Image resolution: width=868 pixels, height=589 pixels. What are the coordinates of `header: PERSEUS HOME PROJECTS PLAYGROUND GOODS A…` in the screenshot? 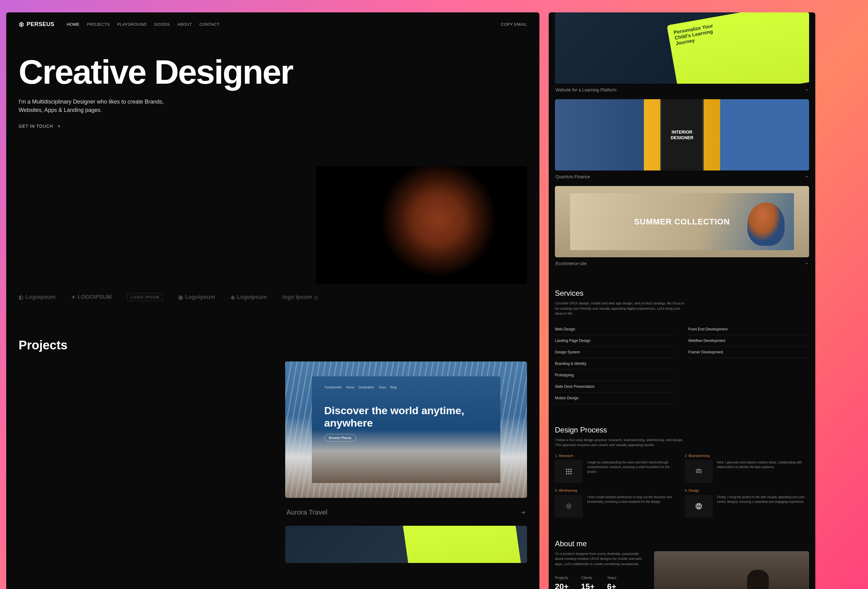 It's located at (273, 24).